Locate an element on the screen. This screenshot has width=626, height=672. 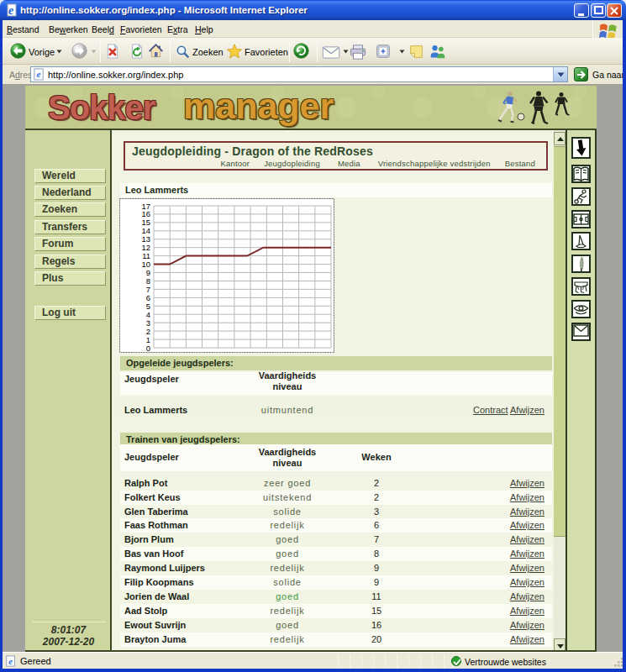
svg-text: 1 is located at coordinates (148, 339).